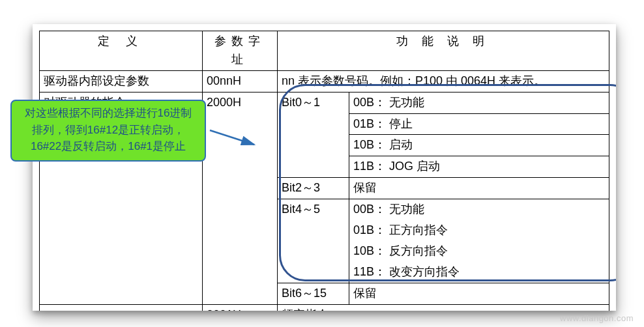 The width and height of the screenshot is (644, 327). I want to click on table-header-row: 定 义 参数字址 功 能 说 明, so click(325, 51).